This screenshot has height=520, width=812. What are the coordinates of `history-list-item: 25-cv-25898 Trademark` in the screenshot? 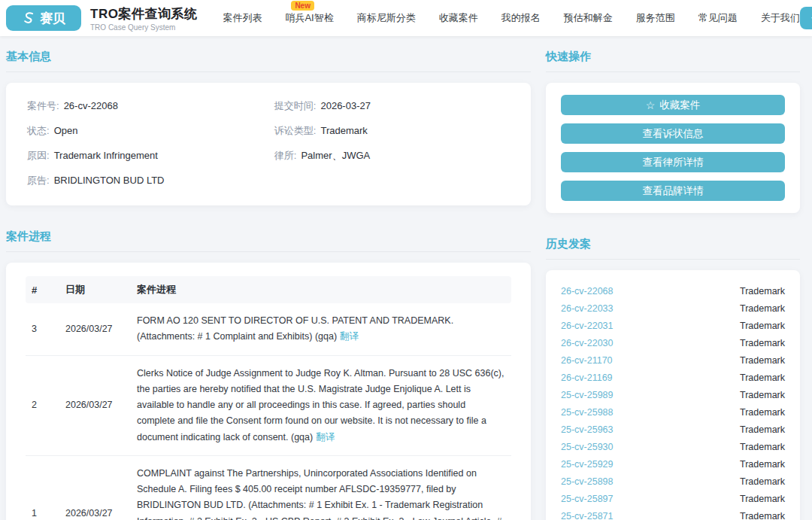 It's located at (673, 482).